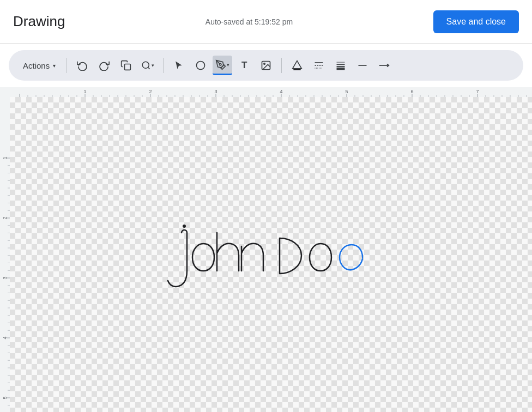  Describe the element at coordinates (249, 22) in the screenshot. I see `auto-save-status: Auto-saved at 5:19:52 pm` at that location.